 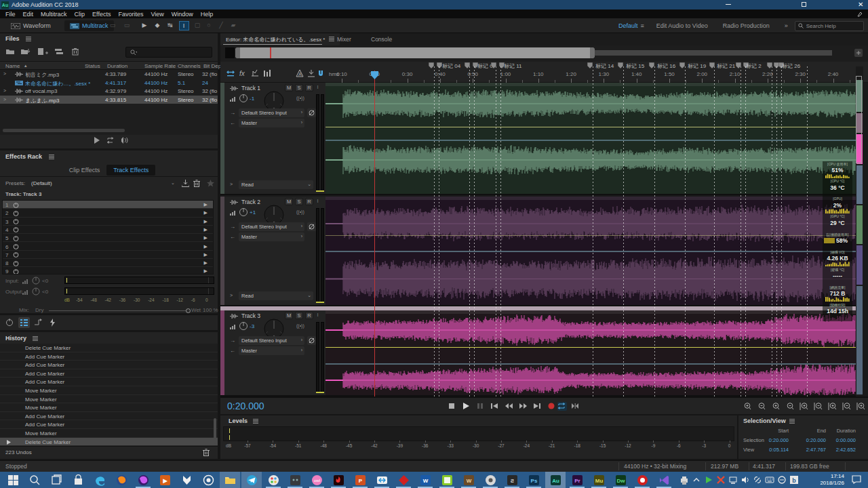 What do you see at coordinates (184, 26) in the screenshot?
I see `time-selection-tool: I` at bounding box center [184, 26].